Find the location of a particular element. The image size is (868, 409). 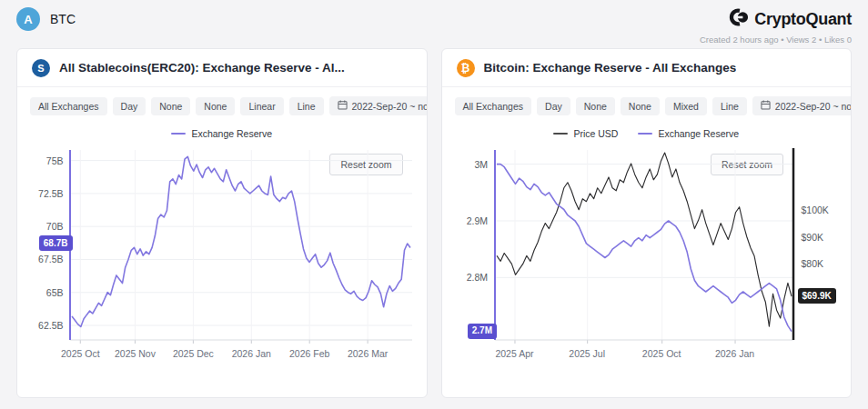

chart-title: Bitcoin: Exchange Reserve - All Exchange… is located at coordinates (611, 67).